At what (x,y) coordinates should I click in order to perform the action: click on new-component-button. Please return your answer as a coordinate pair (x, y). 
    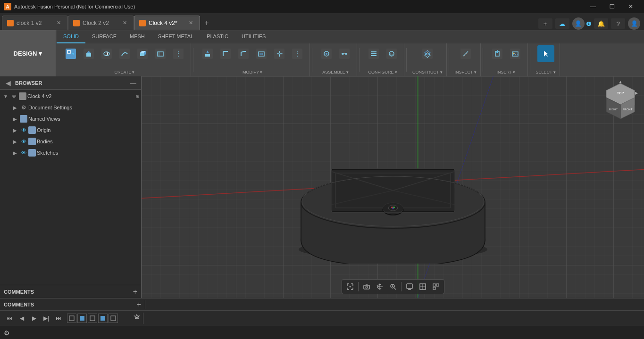
    Looking at the image, I should click on (71, 54).